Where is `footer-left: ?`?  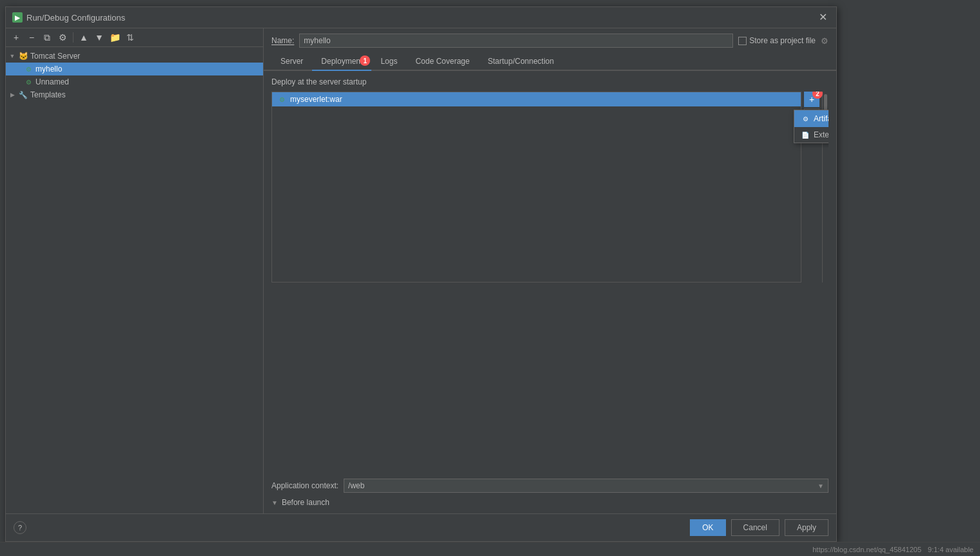
footer-left: ? is located at coordinates (20, 528).